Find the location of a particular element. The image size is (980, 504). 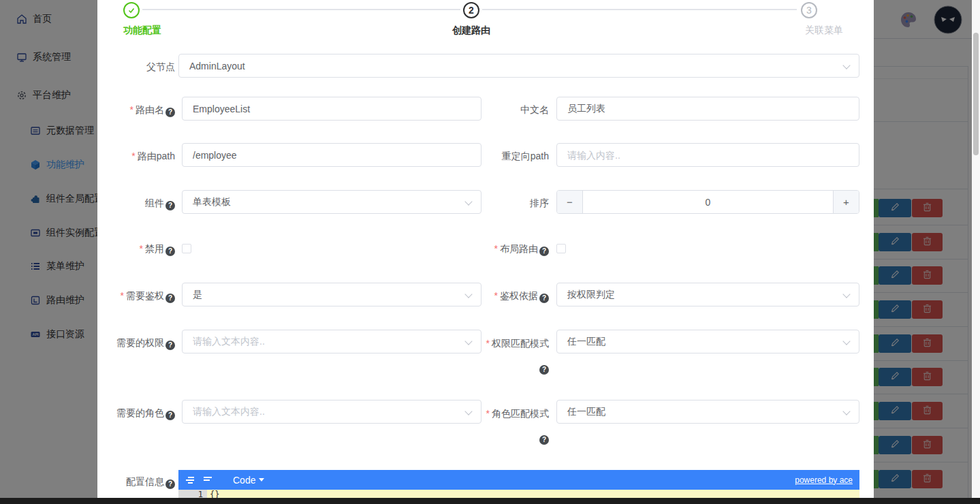

editor-line-number: 1 is located at coordinates (193, 494).